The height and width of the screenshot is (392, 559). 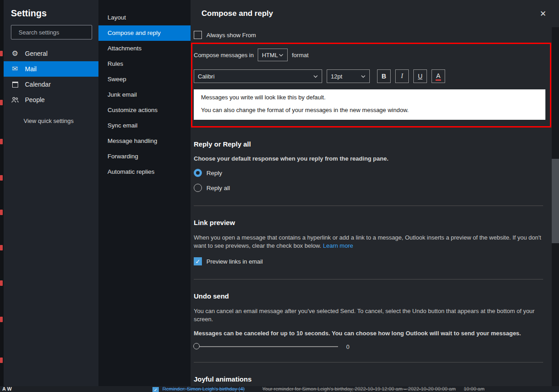 What do you see at coordinates (337, 76) in the screenshot?
I see `font-size-value: 12pt` at bounding box center [337, 76].